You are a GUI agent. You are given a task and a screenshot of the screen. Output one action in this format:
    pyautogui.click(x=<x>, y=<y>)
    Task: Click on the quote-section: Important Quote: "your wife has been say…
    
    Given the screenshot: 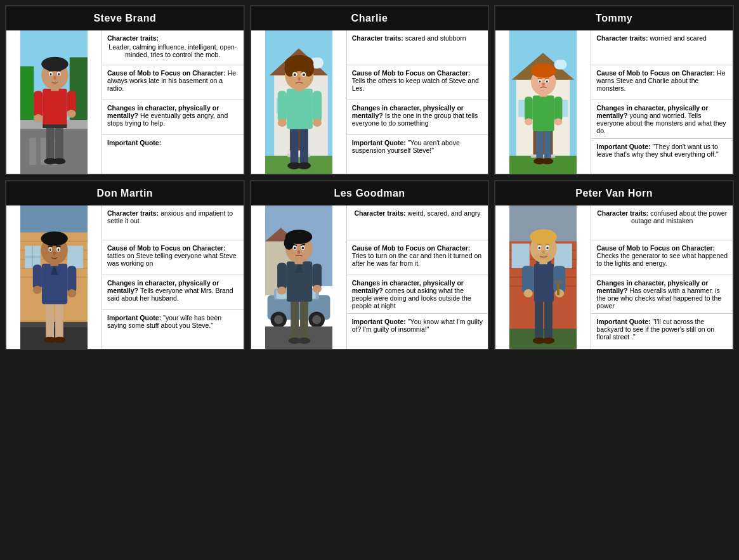 What is the action you would take?
    pyautogui.click(x=173, y=327)
    